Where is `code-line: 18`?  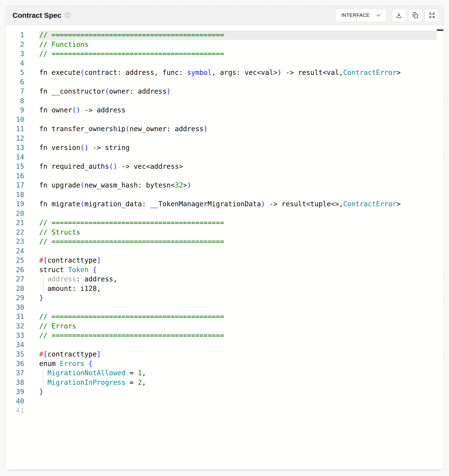 code-line: 18 is located at coordinates (221, 195).